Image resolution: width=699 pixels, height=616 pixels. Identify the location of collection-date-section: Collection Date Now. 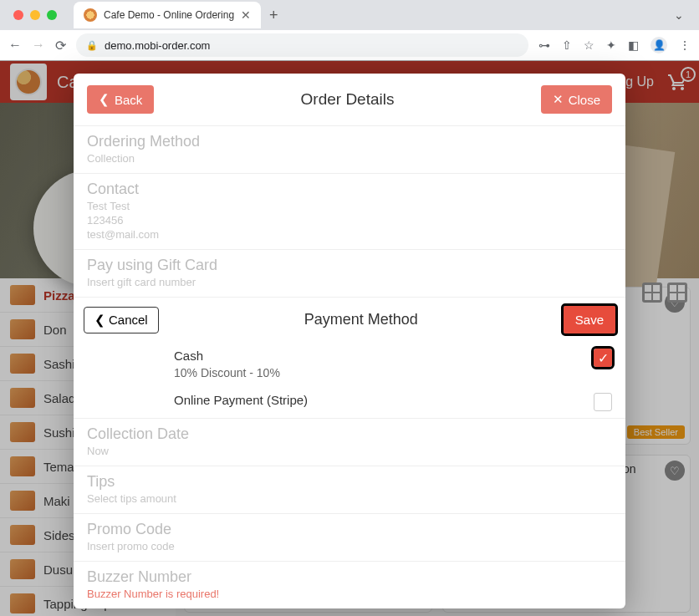
(350, 441).